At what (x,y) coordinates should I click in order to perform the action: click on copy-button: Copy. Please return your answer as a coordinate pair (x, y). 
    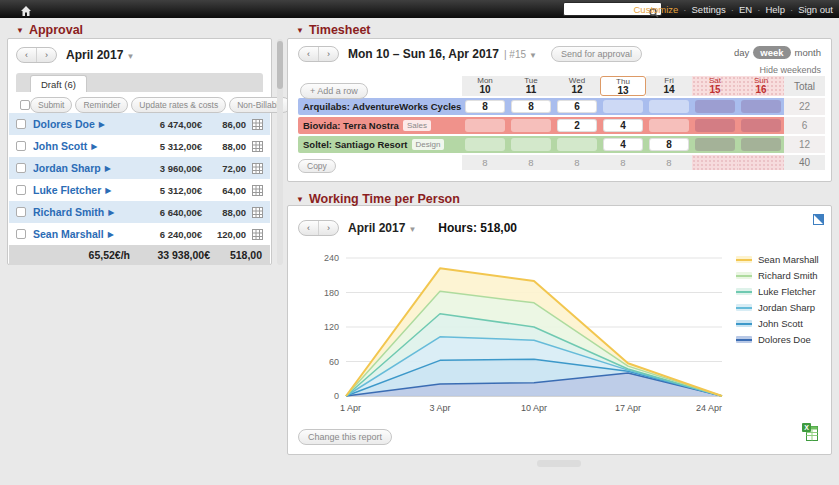
    Looking at the image, I should click on (317, 166).